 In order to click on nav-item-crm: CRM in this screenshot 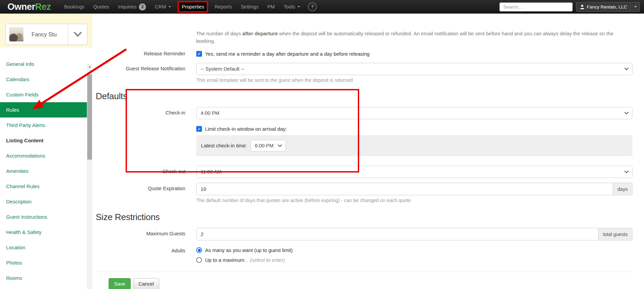, I will do `click(163, 7)`.